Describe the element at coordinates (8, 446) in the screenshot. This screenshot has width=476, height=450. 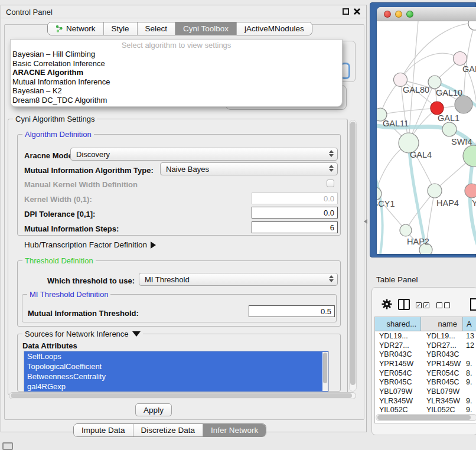
I see `collapsed-panel-icon` at that location.